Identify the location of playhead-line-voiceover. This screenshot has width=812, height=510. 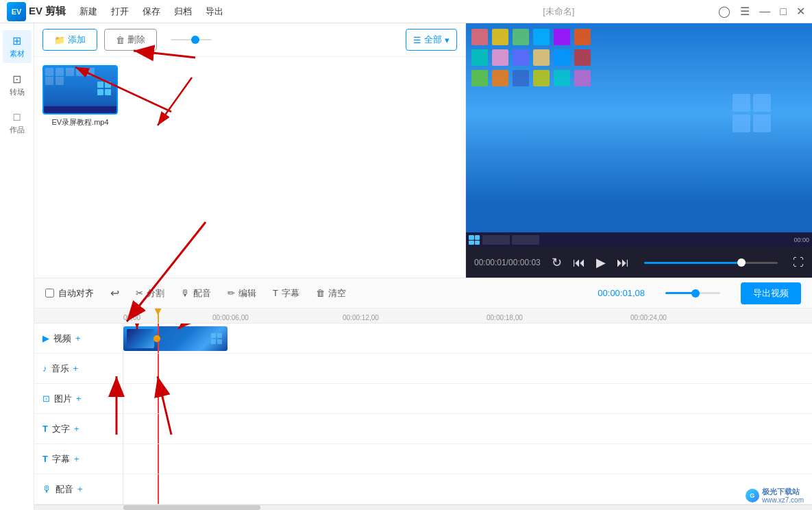
(158, 489).